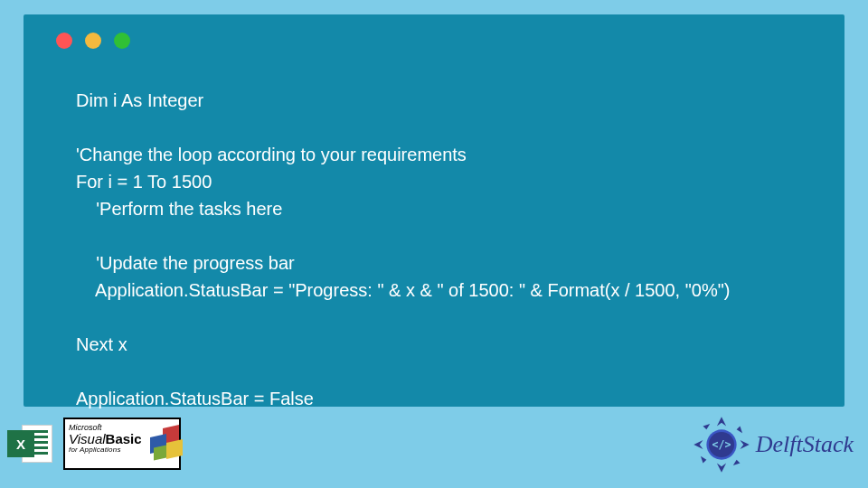 Image resolution: width=868 pixels, height=488 pixels. What do you see at coordinates (185, 263) in the screenshot?
I see `code-line: 'Update the progress bar` at bounding box center [185, 263].